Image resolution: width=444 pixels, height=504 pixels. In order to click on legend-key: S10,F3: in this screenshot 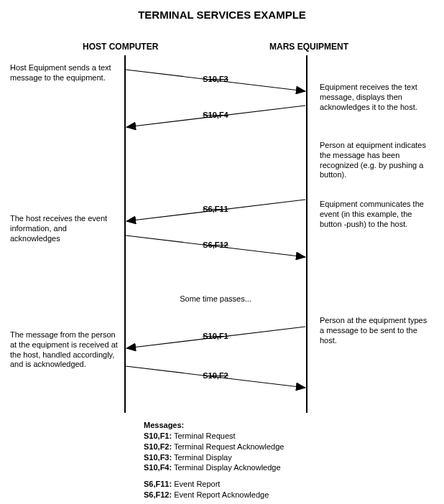, I will do `click(158, 457)`.